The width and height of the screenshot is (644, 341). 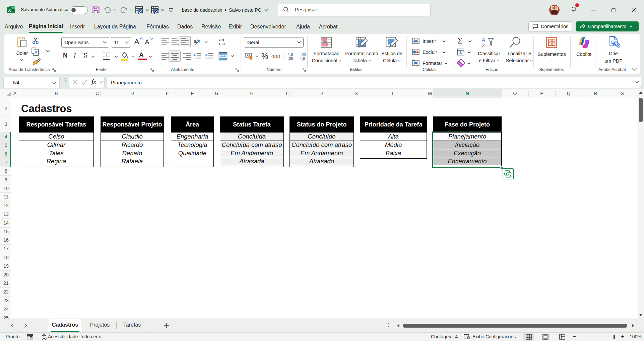 What do you see at coordinates (220, 44) in the screenshot?
I see `svg-text: c` at bounding box center [220, 44].